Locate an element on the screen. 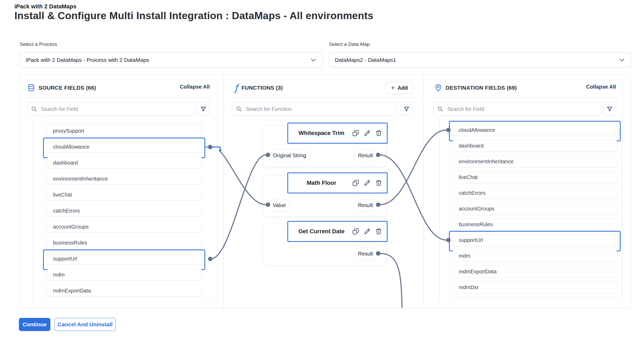 The height and width of the screenshot is (347, 644). destination-field-row: mdmExportData is located at coordinates (535, 272).